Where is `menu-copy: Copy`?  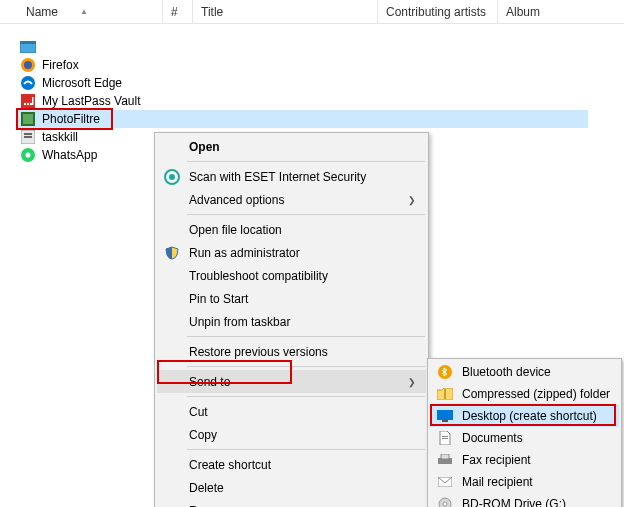
menu-copy: Copy is located at coordinates (292, 434).